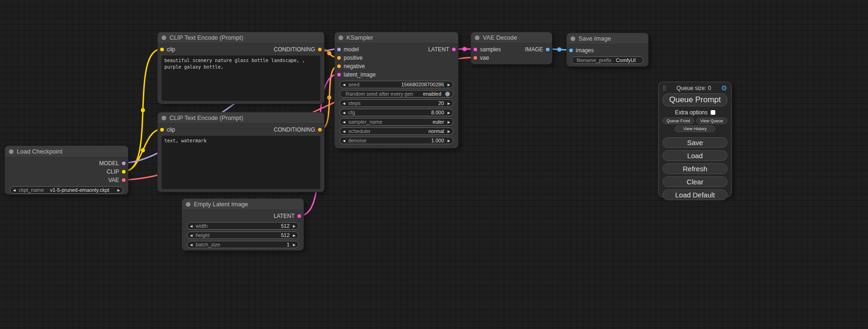  What do you see at coordinates (695, 100) in the screenshot?
I see `queue-prompt-button: Queue Prompt` at bounding box center [695, 100].